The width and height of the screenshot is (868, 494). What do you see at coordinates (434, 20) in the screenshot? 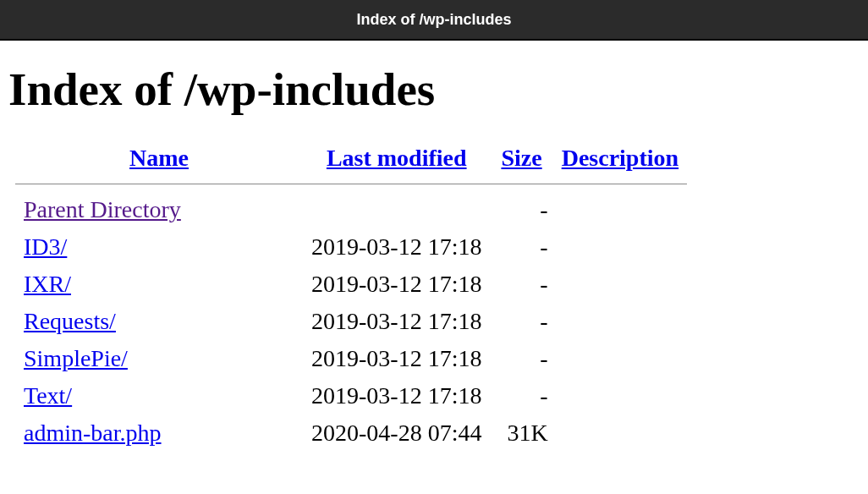
I see `browser-tab-bar: Index of /wp-includes` at bounding box center [434, 20].